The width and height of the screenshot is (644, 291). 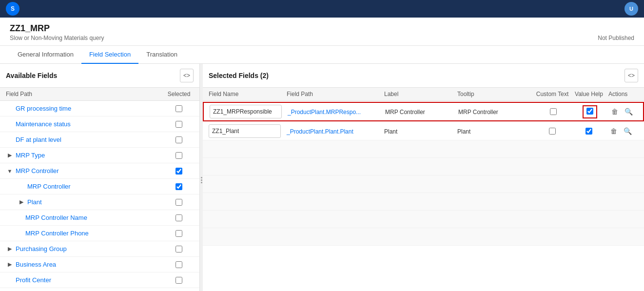 What do you see at coordinates (21, 202) in the screenshot?
I see `expand-icon-plant: ▶` at bounding box center [21, 202].